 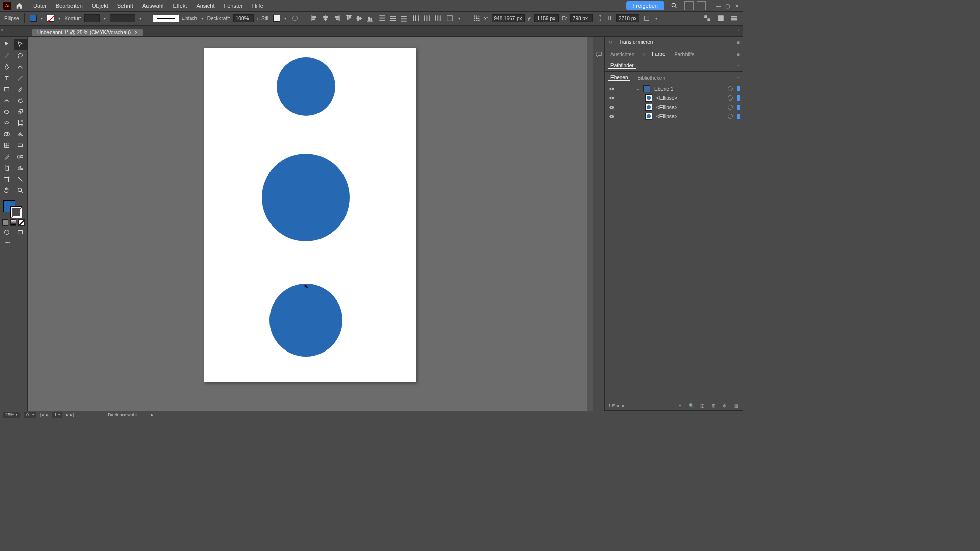 I want to click on layers-new-layer-icon: ⊕, so click(x=725, y=406).